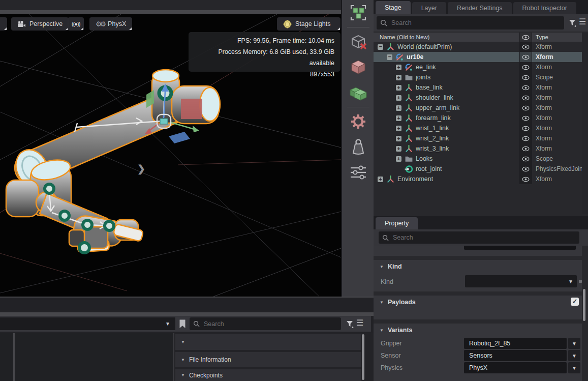 The height and width of the screenshot is (381, 588). I want to click on tree-row: + upper_arm_link Xform, so click(481, 108).